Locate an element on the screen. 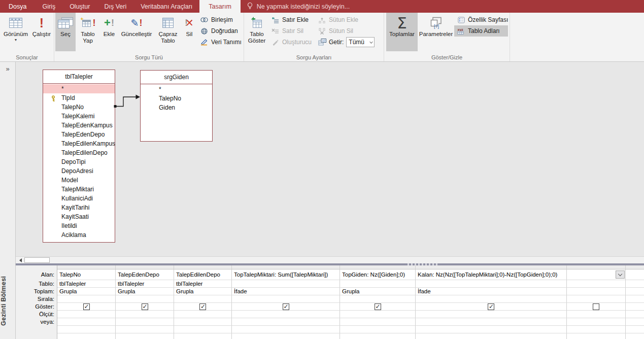 This screenshot has width=644, height=339. tab-veritabani-araclari: Veritabanı Araçları is located at coordinates (166, 6).